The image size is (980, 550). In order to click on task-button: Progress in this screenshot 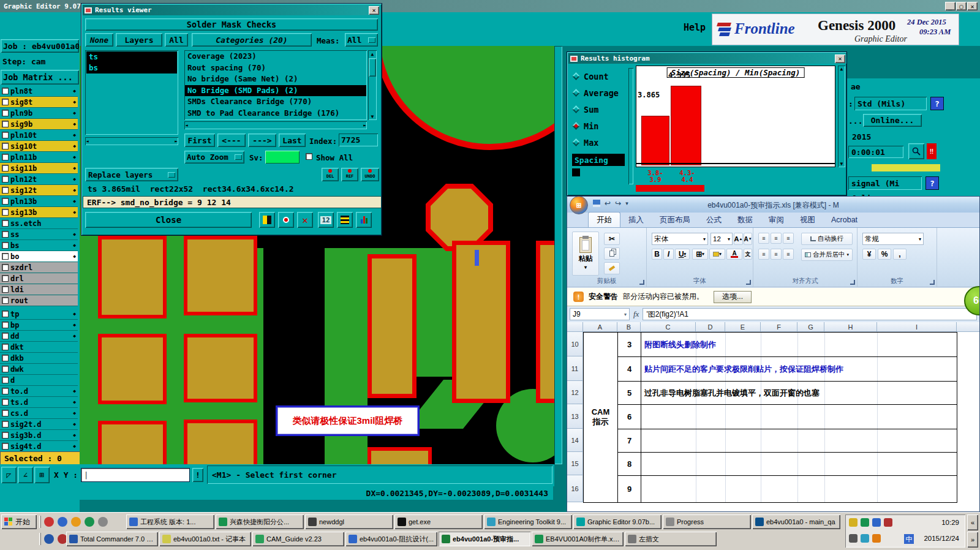, I will do `click(707, 522)`.